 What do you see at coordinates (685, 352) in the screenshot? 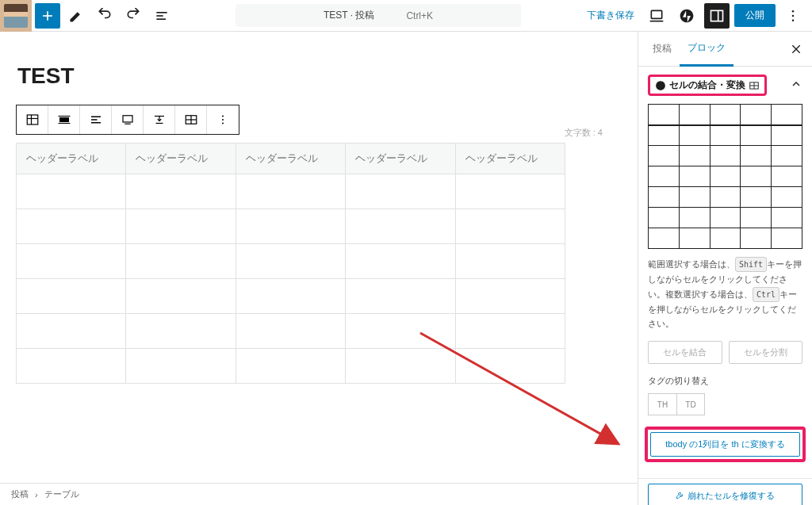
I see `merge-cells-button: セルを結合` at bounding box center [685, 352].